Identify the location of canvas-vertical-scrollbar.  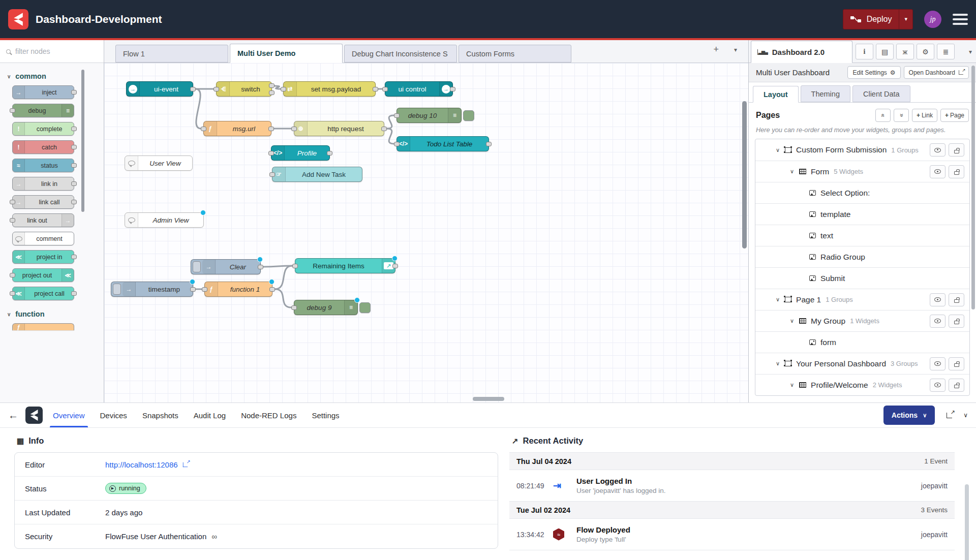
(744, 175).